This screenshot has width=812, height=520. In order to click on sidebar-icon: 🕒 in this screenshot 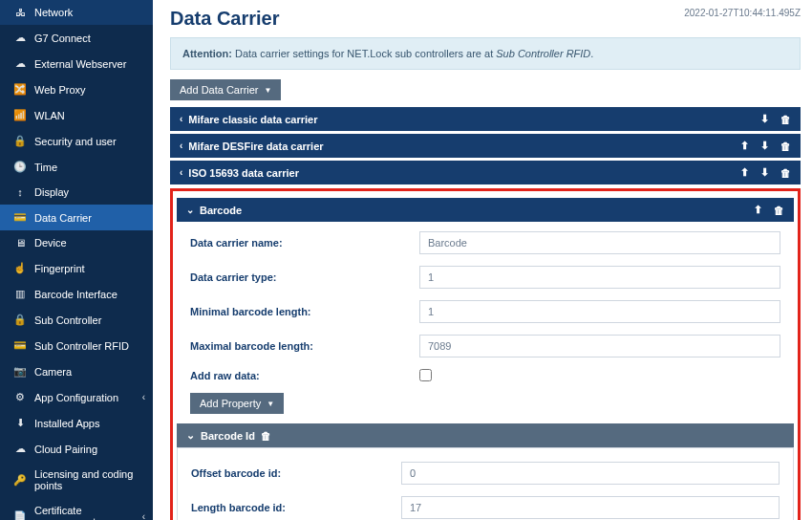, I will do `click(20, 166)`.